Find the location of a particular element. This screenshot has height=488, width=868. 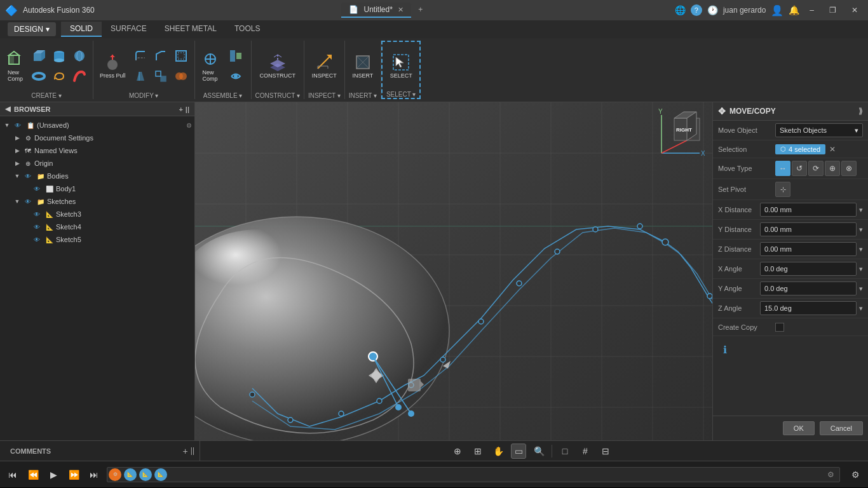

torus-btn is located at coordinates (39, 76).